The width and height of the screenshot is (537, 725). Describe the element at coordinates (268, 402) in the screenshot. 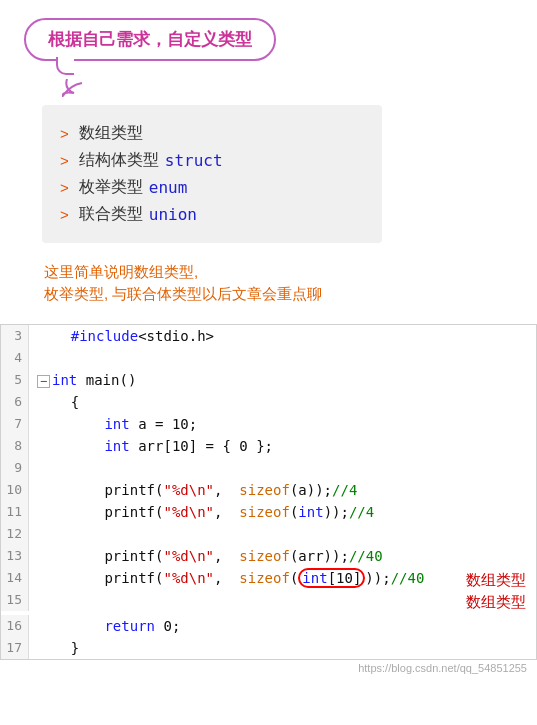

I see `code-line-6: 6 {` at that location.